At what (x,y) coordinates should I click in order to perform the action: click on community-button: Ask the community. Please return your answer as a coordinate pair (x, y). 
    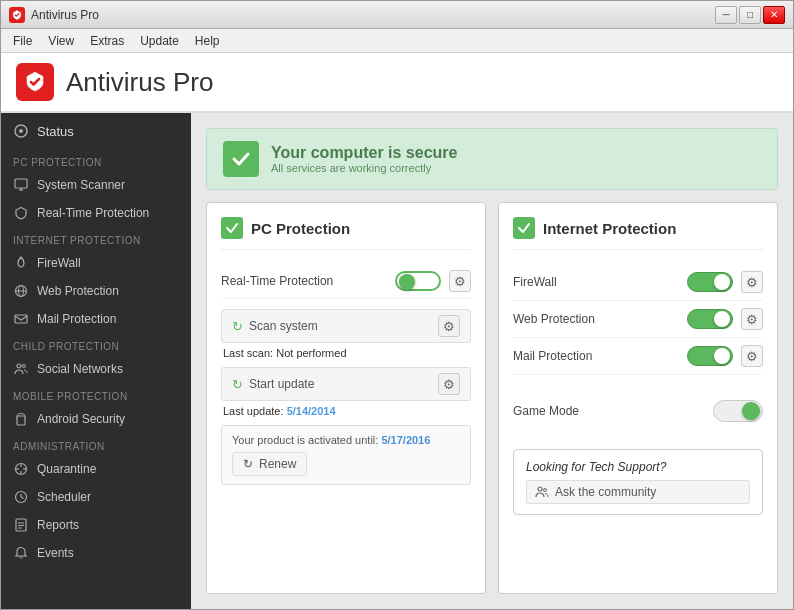
    Looking at the image, I should click on (638, 492).